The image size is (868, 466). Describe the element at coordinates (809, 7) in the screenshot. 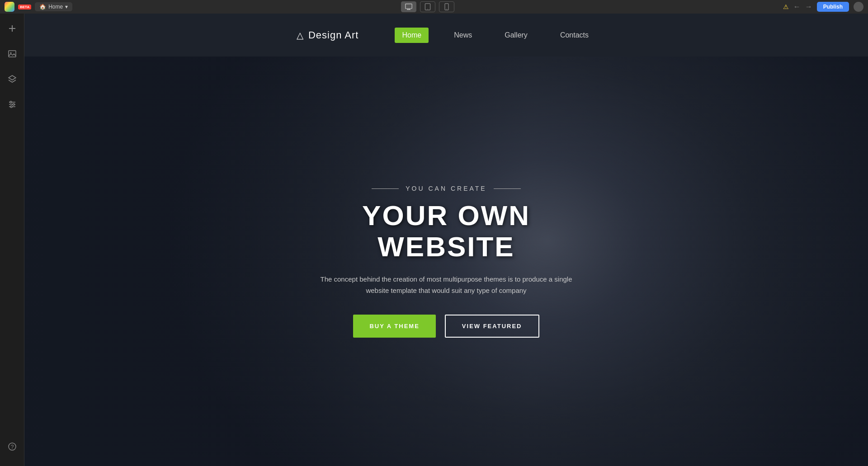

I see `forward-button: →` at that location.